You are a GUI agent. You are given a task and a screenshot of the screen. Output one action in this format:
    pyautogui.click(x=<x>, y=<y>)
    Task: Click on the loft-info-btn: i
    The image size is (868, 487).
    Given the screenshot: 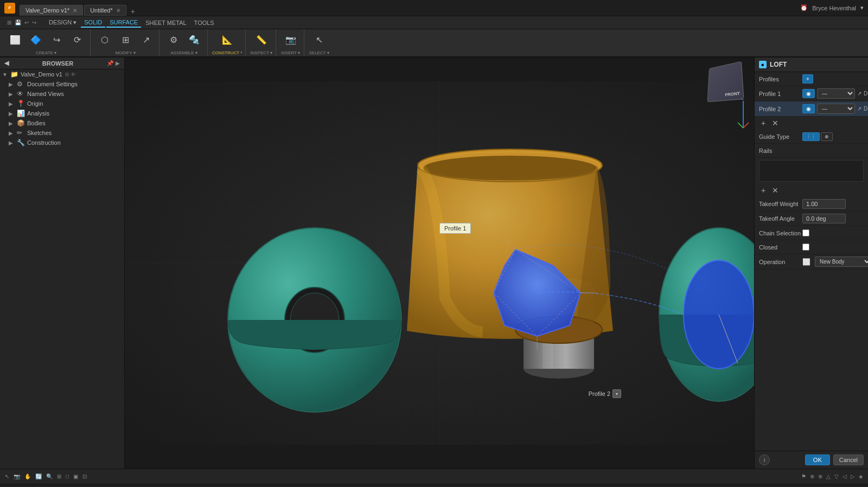 What is the action you would take?
    pyautogui.click(x=764, y=460)
    